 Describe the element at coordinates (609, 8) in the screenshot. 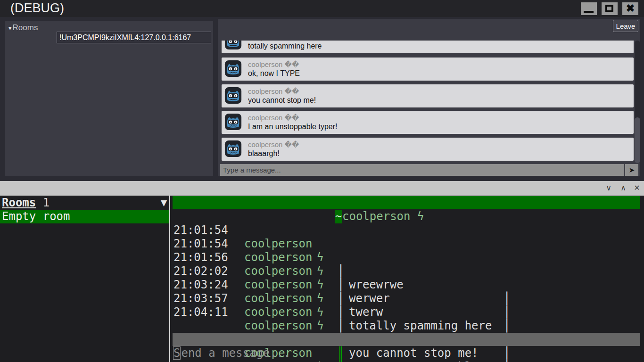

I see `maximize-icon` at that location.